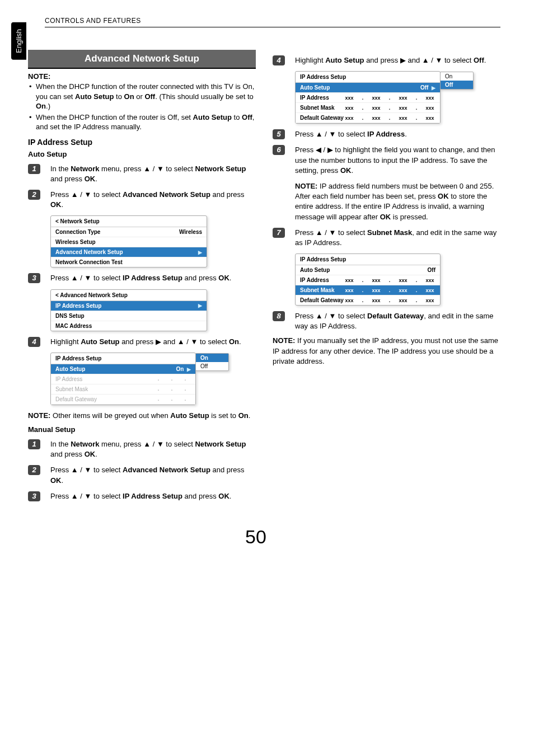 The height and width of the screenshot is (756, 534). Describe the element at coordinates (129, 295) in the screenshot. I see `ui-title: < Advanced Network Setup` at that location.